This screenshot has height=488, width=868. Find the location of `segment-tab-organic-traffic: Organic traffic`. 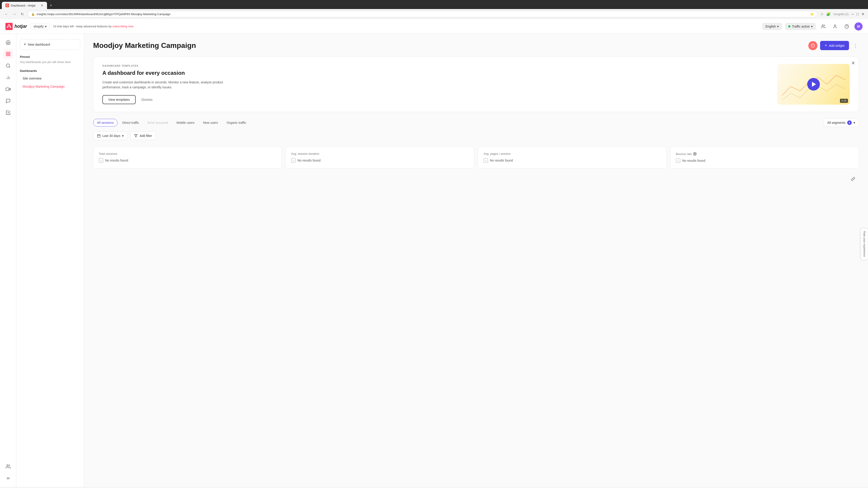

segment-tab-organic-traffic: Organic traffic is located at coordinates (237, 123).